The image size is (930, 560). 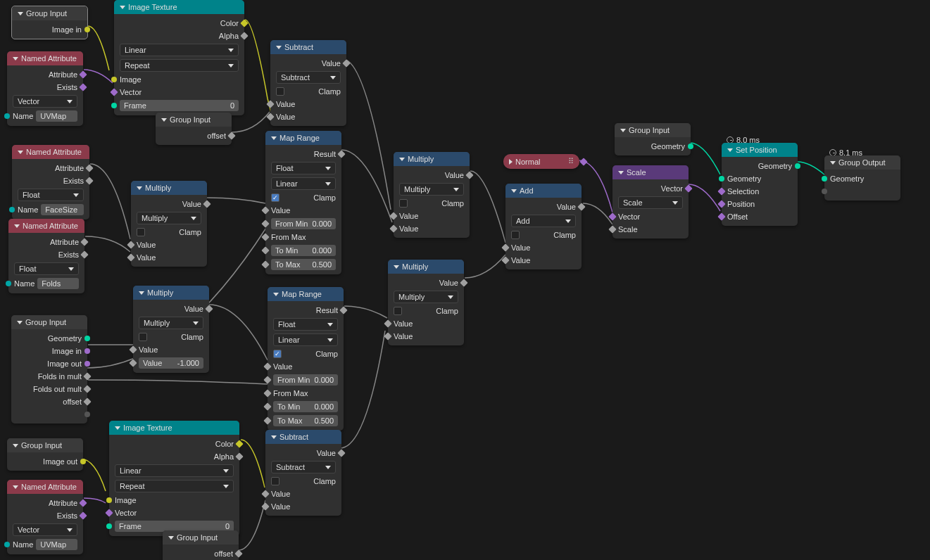 I want to click on node-header: Set Position, so click(x=760, y=150).